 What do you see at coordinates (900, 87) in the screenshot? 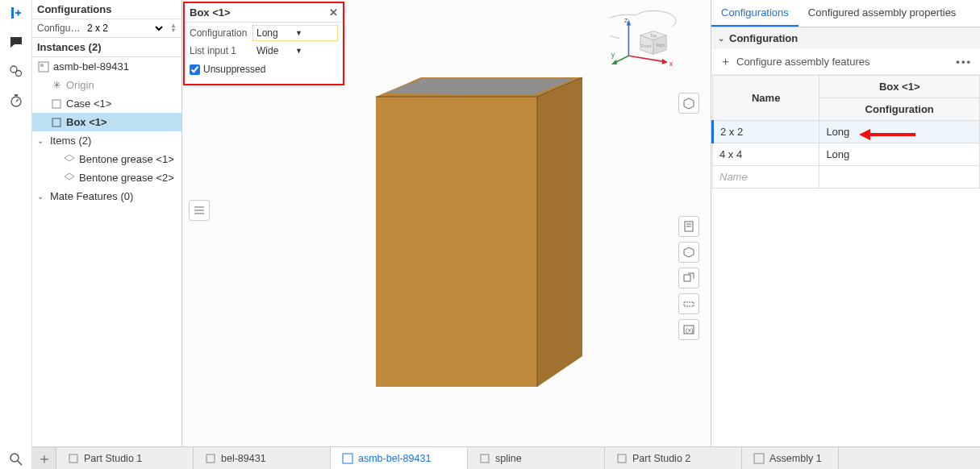
I see `column-part-header: Box <1>` at bounding box center [900, 87].